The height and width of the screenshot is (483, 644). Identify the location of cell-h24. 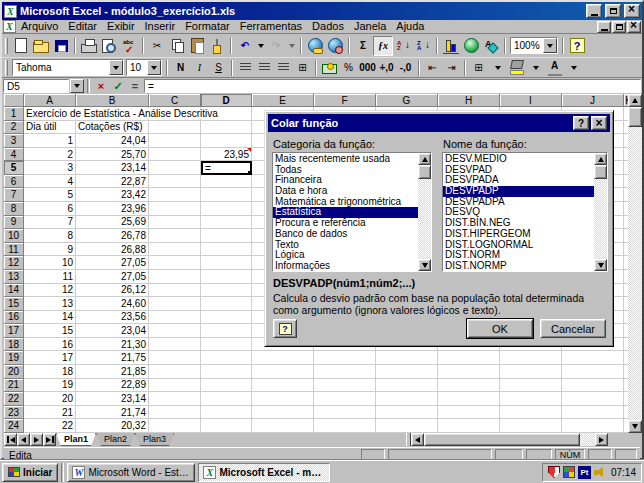
(469, 426).